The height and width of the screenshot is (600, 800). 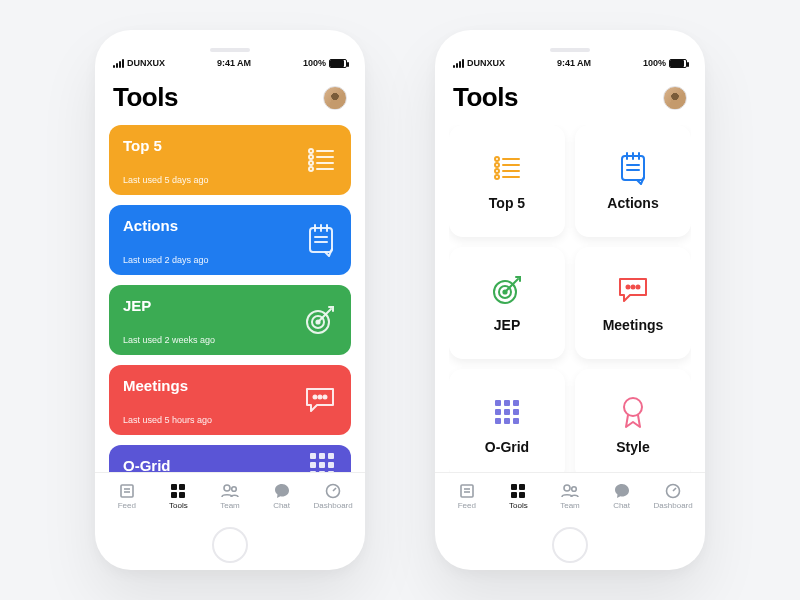 What do you see at coordinates (632, 203) in the screenshot?
I see `tool-tile-label: Actions` at bounding box center [632, 203].